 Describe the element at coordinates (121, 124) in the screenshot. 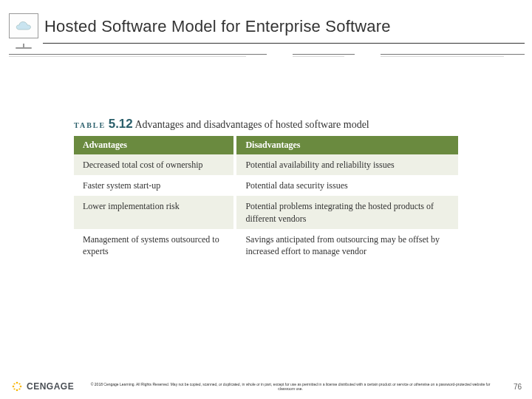

I see `table-number: 5.12` at that location.